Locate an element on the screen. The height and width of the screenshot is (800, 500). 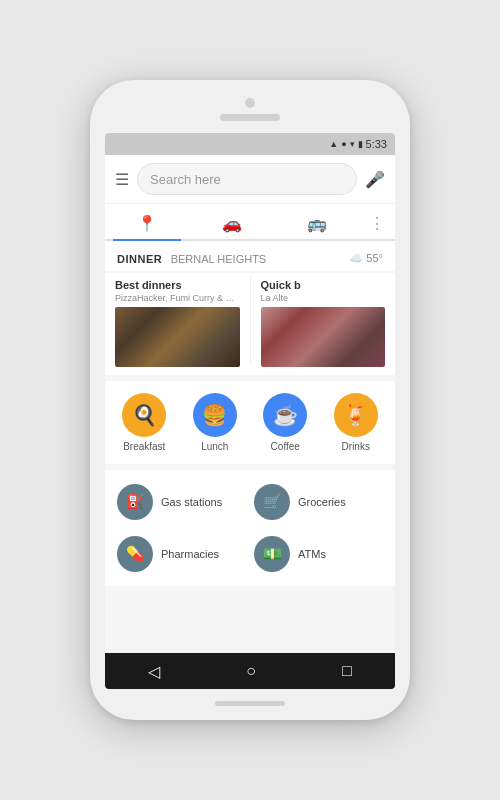
gas-icon: ⛽ is located at coordinates (135, 502).